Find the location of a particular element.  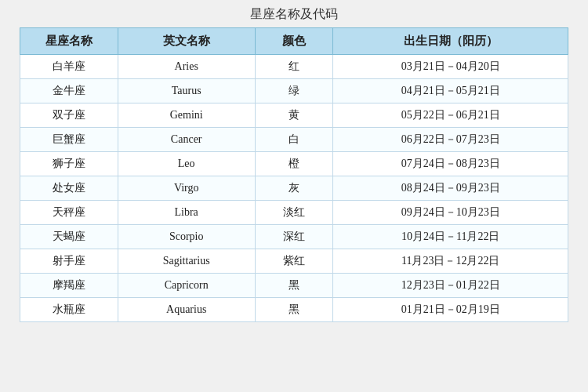

table-row: 巨蟹座Cancer白06月22日－07月23日 is located at coordinates (295, 140).